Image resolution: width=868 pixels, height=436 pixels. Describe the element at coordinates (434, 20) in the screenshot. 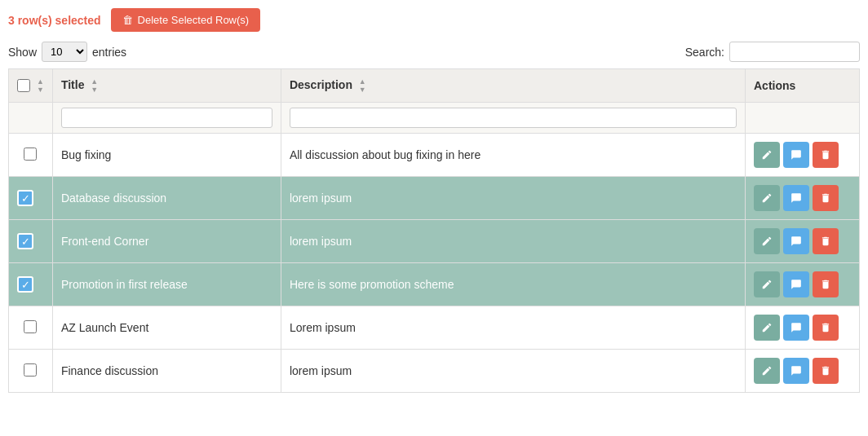

I see `top-bar: 3 row(s) selected 🗑 Delete Selected Row(…` at that location.